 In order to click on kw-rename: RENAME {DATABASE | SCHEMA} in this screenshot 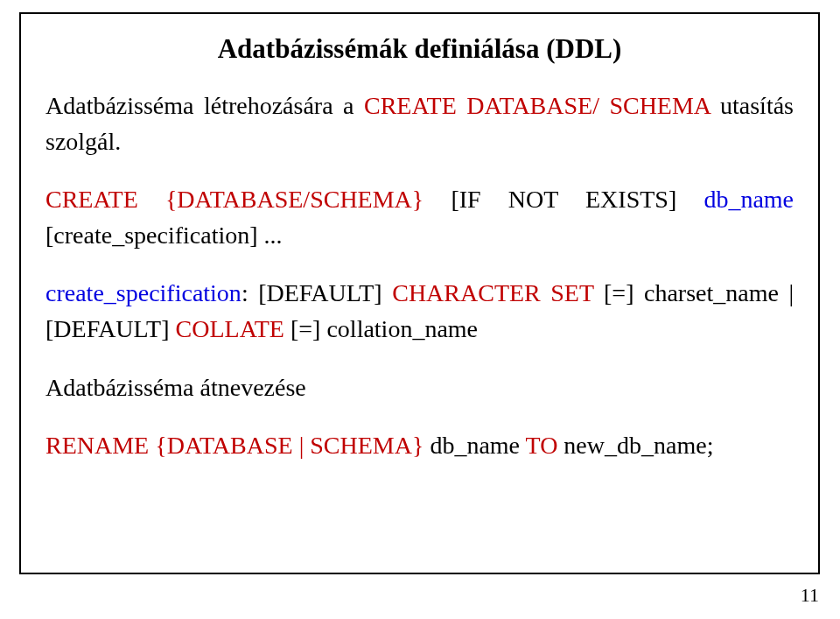, I will do `click(234, 445)`.